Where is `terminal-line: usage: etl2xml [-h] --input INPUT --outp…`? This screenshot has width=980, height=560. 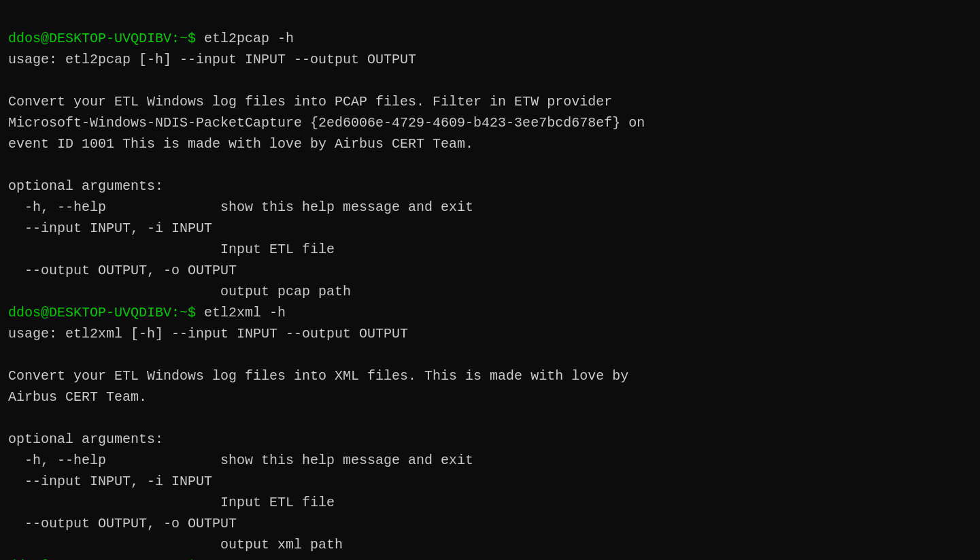 terminal-line: usage: etl2xml [-h] --input INPUT --outp… is located at coordinates (490, 333).